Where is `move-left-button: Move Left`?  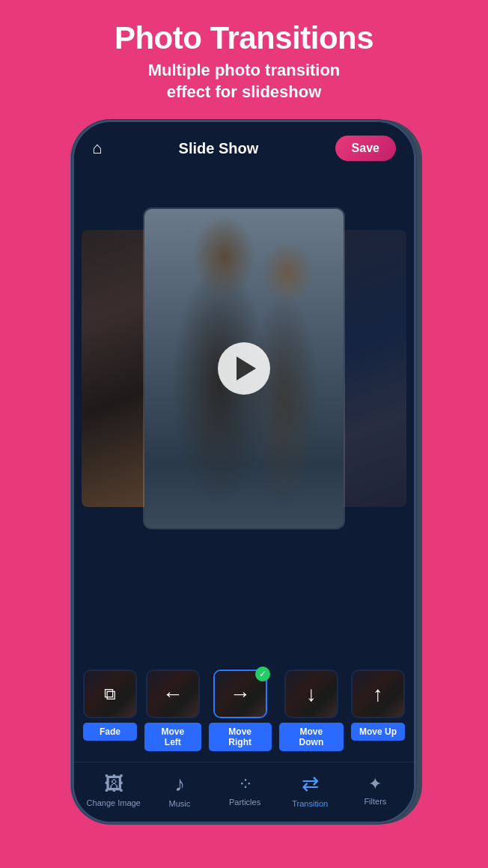 move-left-button: Move Left is located at coordinates (173, 737).